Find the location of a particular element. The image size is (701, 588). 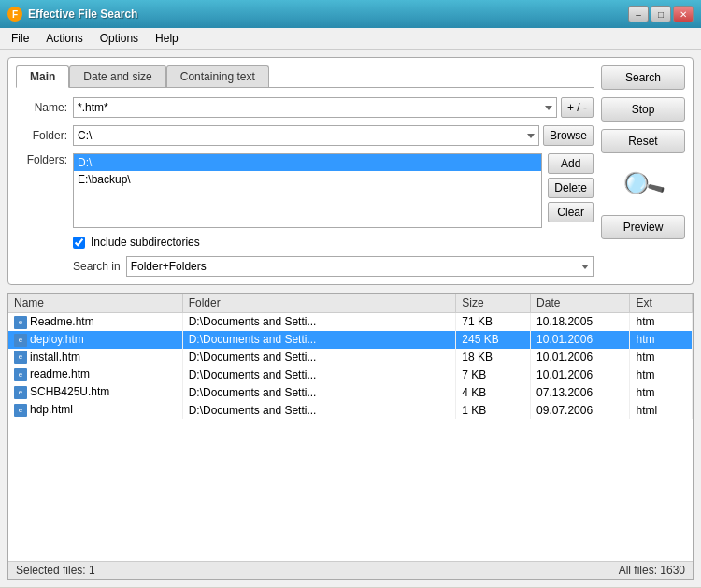

col-header-name: Name is located at coordinates (95, 303).